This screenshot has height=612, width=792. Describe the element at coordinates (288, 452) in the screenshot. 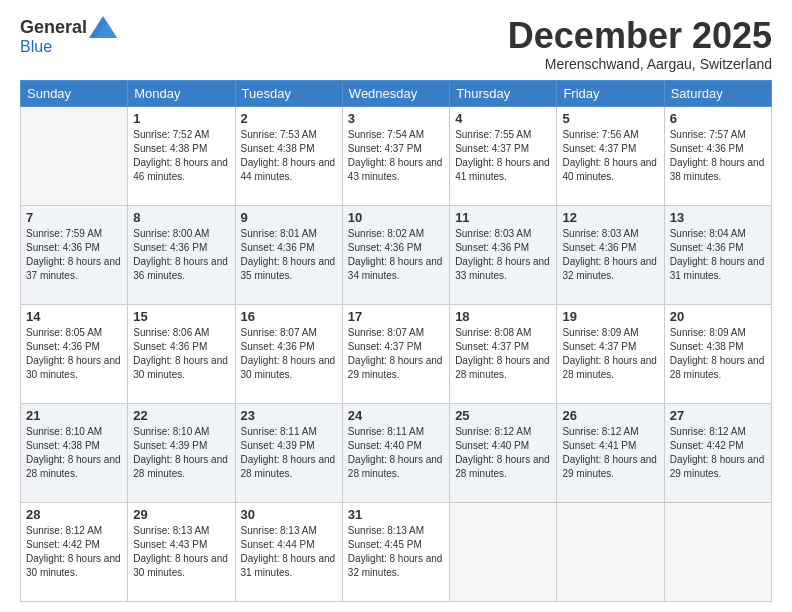

I see `table-row: 23Sunrise: 8:11 AMSunset: 4:39 PMDayligh…` at that location.